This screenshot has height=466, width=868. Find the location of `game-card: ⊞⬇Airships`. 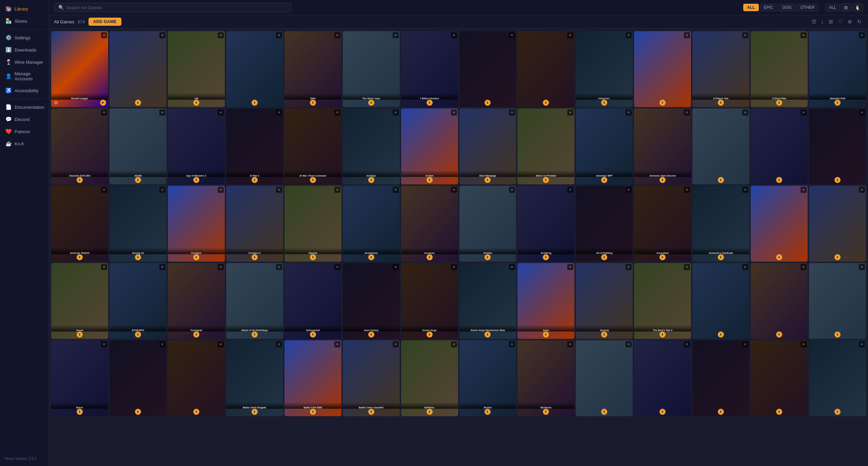

game-card: ⊞⬇Airships is located at coordinates (371, 146).